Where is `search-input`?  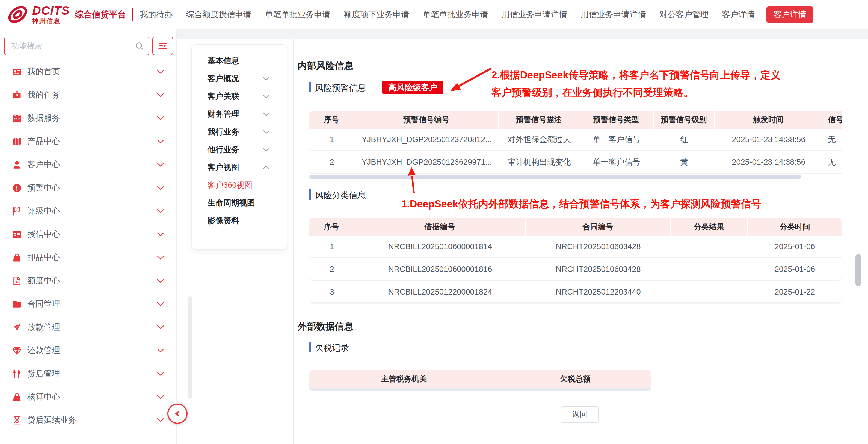 search-input is located at coordinates (73, 46).